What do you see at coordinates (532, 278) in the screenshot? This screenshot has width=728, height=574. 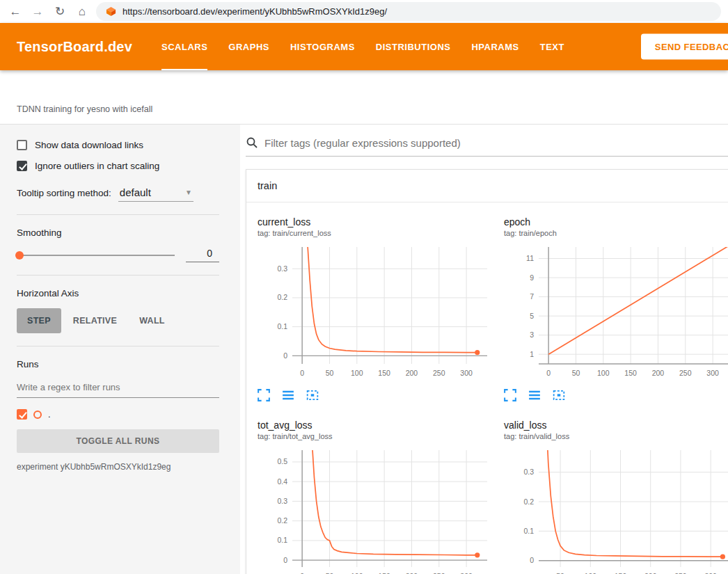 I see `svg-text: 9` at bounding box center [532, 278].